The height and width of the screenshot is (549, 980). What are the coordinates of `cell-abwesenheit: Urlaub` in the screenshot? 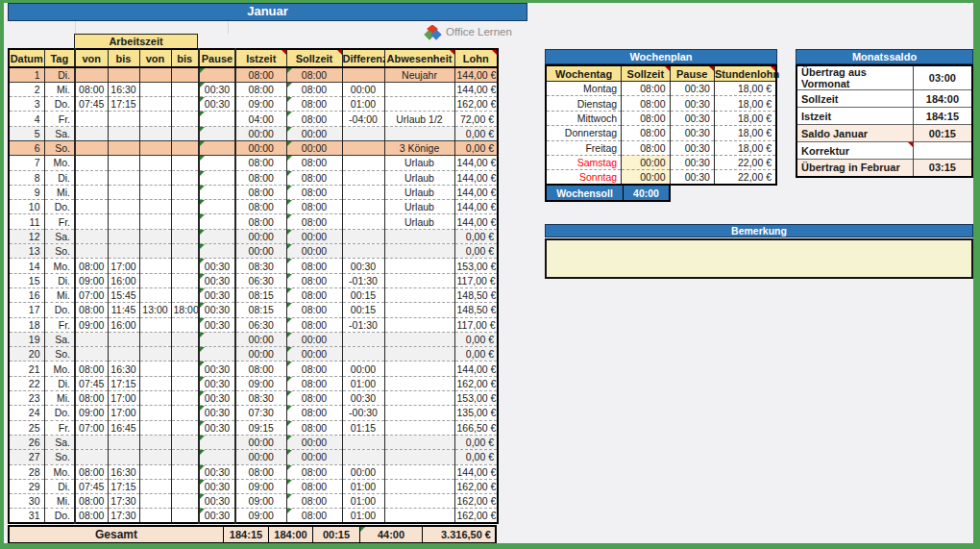 It's located at (419, 177).